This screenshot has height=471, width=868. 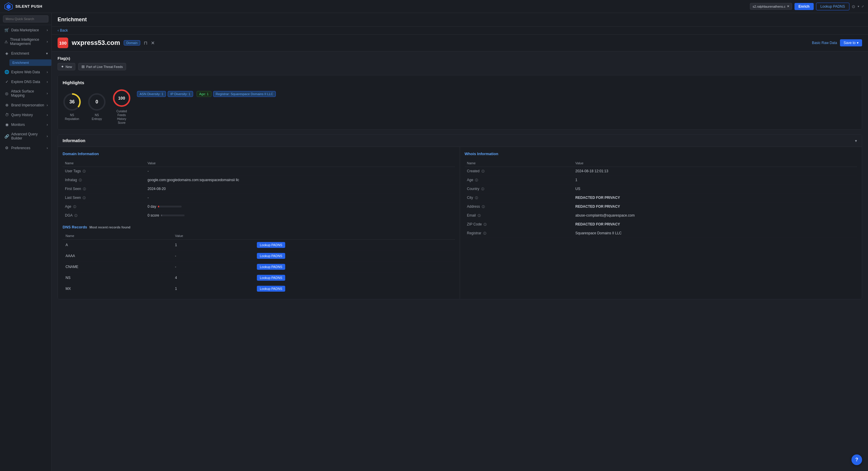 I want to click on back-link: ‹ Back, so click(x=460, y=31).